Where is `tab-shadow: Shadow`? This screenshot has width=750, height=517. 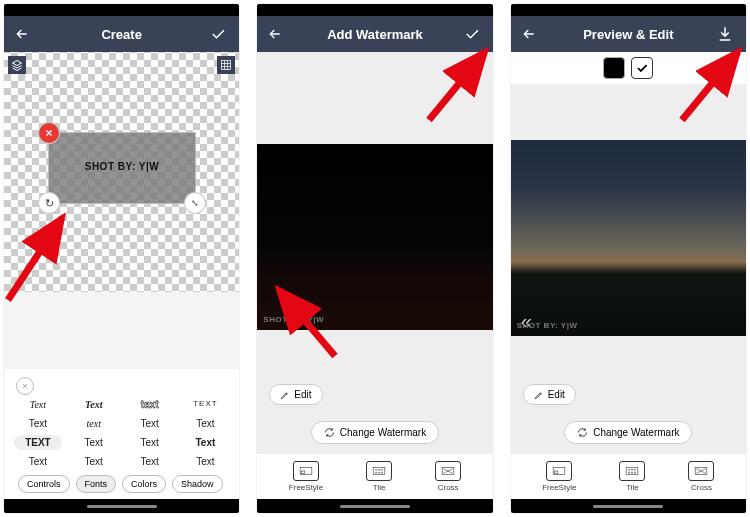 tab-shadow: Shadow is located at coordinates (198, 484).